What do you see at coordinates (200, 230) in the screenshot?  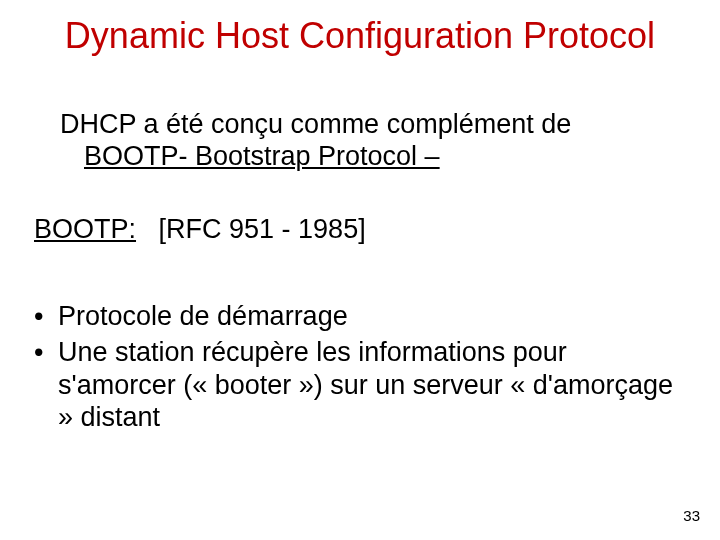 I see `reference-line: BOOTP: [RFC 951 - 1985]` at bounding box center [200, 230].